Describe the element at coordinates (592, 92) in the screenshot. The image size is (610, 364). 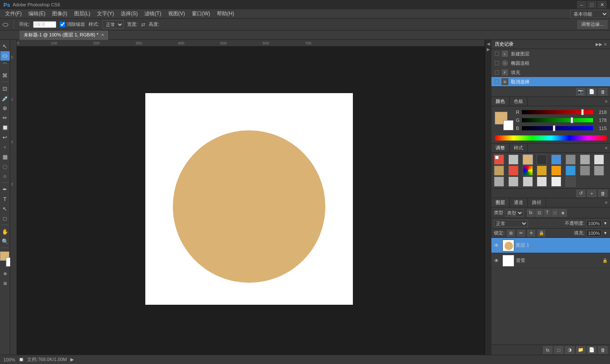
I see `history-new-doc-btn: 📄` at that location.